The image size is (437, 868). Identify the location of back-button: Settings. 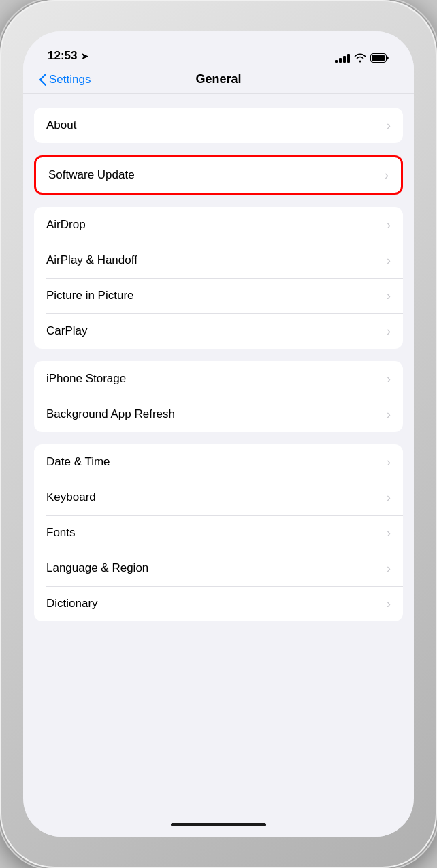
(65, 80).